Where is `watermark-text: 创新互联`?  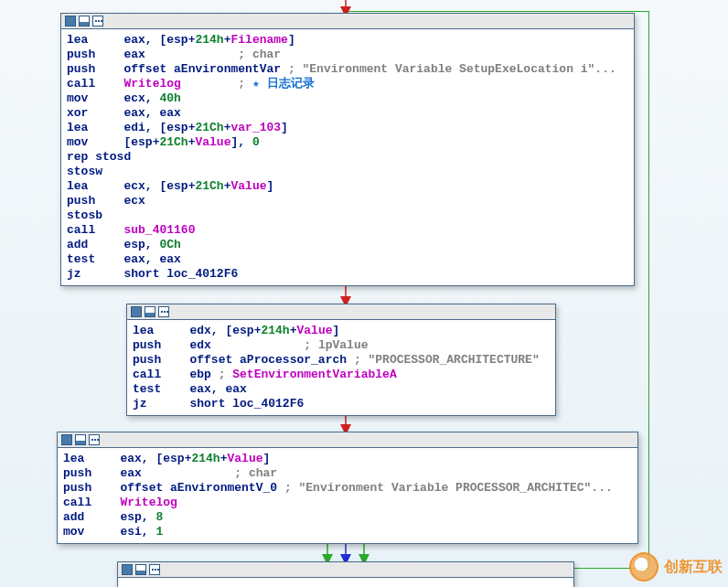
watermark-text: 创新互联 is located at coordinates (693, 567).